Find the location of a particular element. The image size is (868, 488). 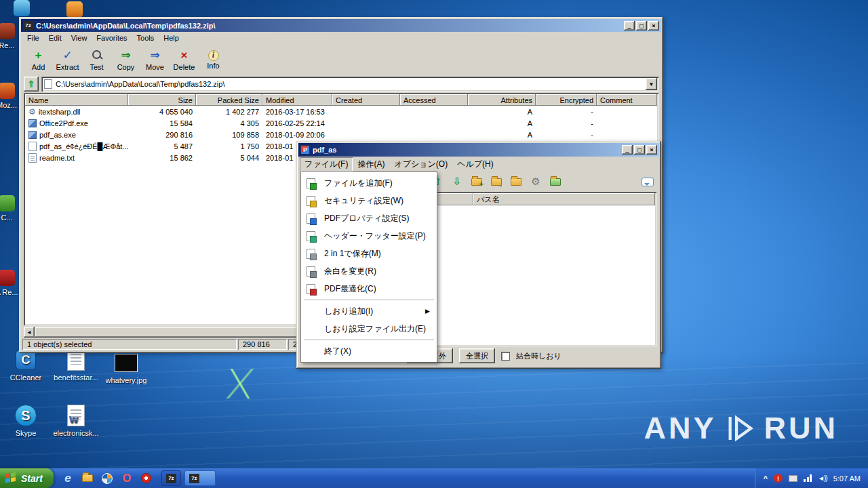

menu-item-change-margin: 余白を変更(R) is located at coordinates (369, 271).